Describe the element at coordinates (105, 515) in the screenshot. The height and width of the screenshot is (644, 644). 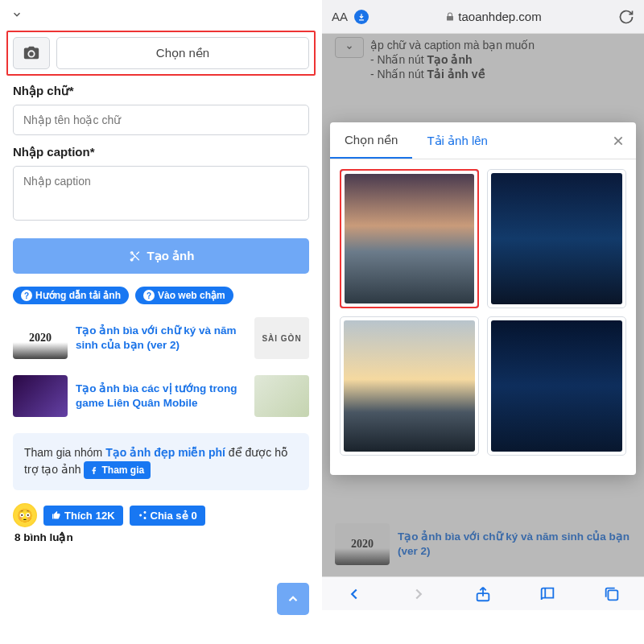
I see `like-count: 12K` at that location.